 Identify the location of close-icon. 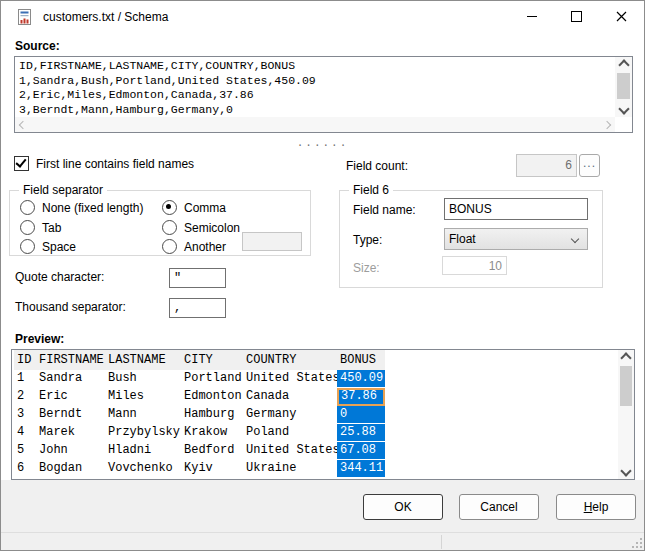
(622, 16).